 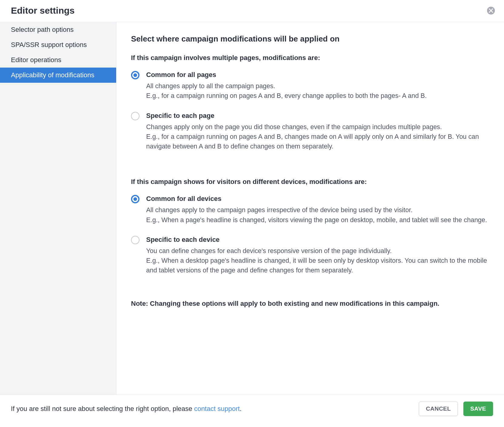 I want to click on radio-desc: Changes apply only on the page you did t…, so click(x=318, y=137).